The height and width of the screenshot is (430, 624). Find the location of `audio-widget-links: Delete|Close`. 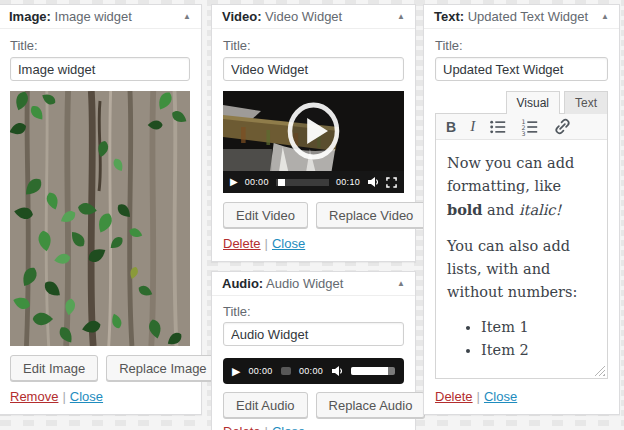

audio-widget-links: Delete|Close is located at coordinates (314, 427).